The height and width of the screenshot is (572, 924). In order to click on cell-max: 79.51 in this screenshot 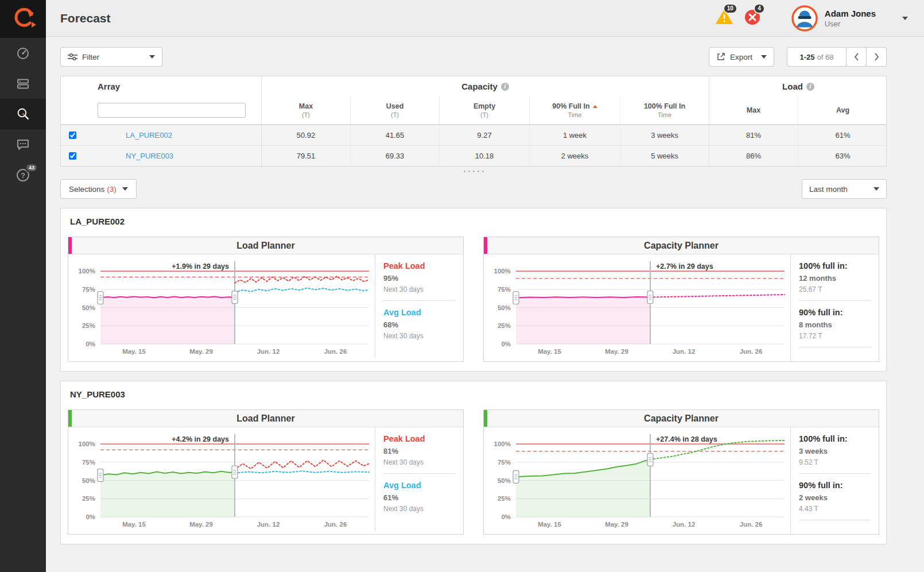, I will do `click(306, 156)`.